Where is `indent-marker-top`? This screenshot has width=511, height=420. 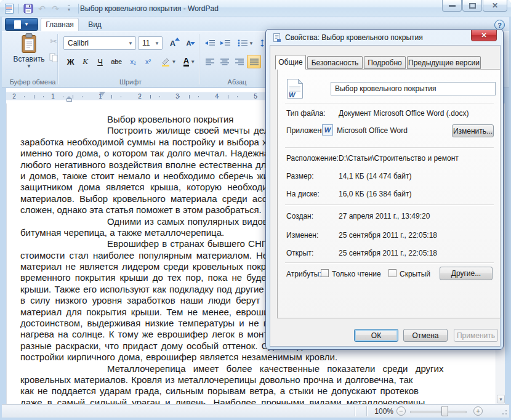 indent-marker-top is located at coordinates (69, 96).